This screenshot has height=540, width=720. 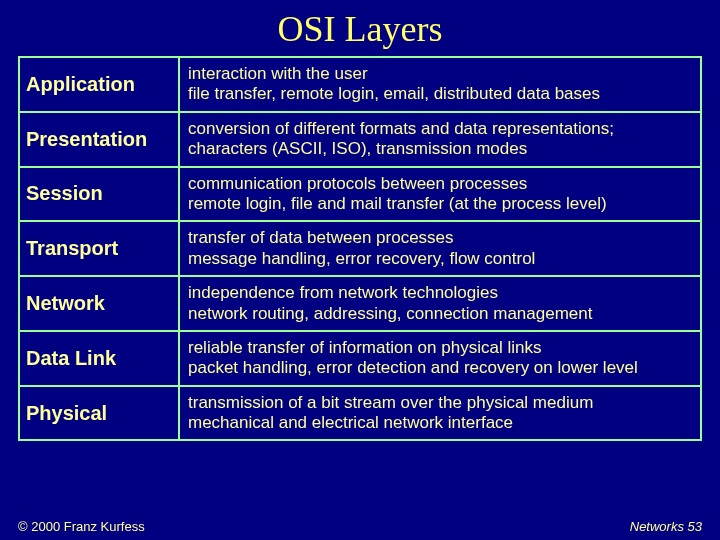 What do you see at coordinates (441, 238) in the screenshot?
I see `layer-desc-line: transfer of data between processes` at bounding box center [441, 238].